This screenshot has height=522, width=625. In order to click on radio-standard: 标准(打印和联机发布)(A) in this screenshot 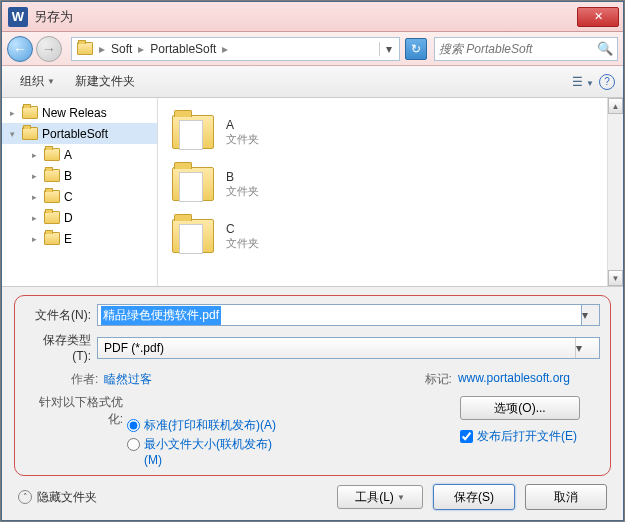, I will do `click(206, 426)`.